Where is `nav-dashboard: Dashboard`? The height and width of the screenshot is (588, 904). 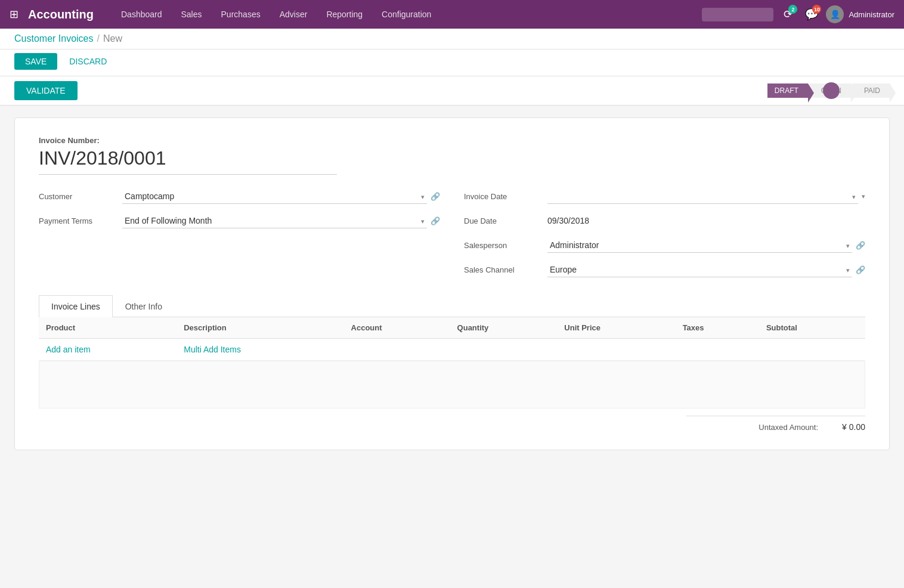 nav-dashboard: Dashboard is located at coordinates (142, 14).